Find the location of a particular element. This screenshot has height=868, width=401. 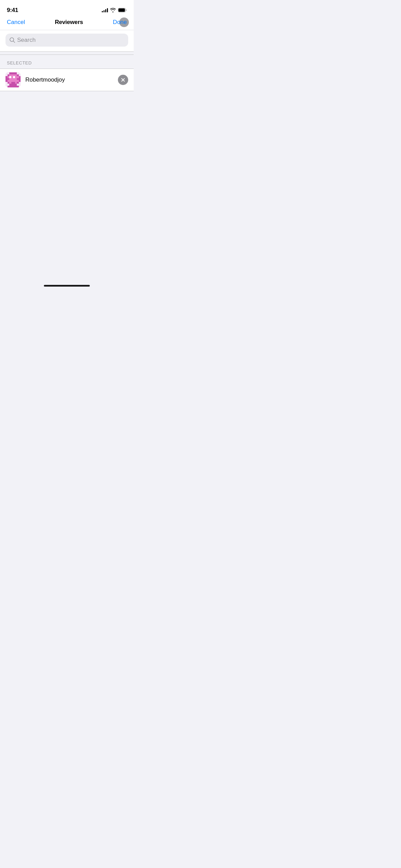

search-input is located at coordinates (71, 40).